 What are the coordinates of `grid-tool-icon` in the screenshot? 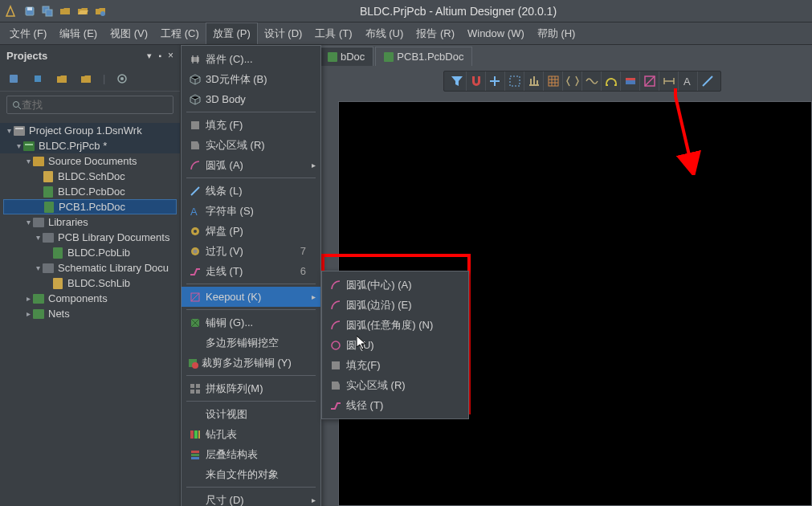 It's located at (553, 81).